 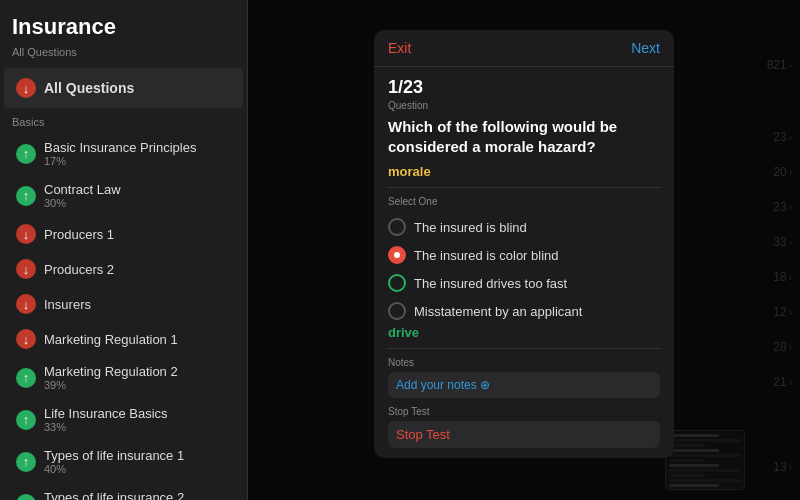 I want to click on all-questions-icon: ↓, so click(x=26, y=88).